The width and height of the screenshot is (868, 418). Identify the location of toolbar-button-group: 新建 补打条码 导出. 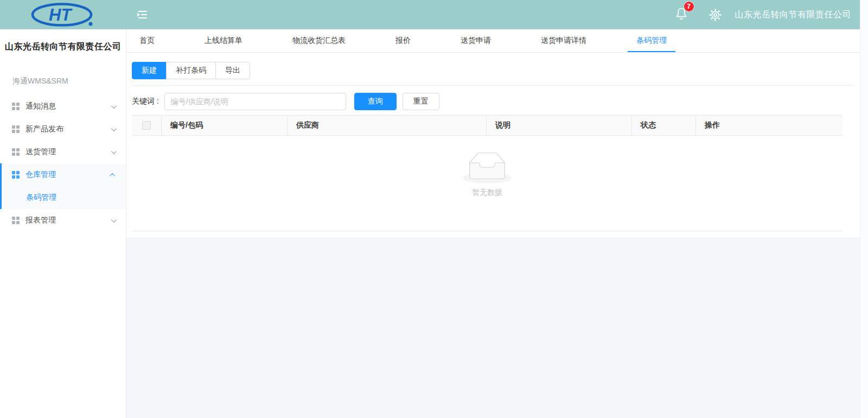
(191, 71).